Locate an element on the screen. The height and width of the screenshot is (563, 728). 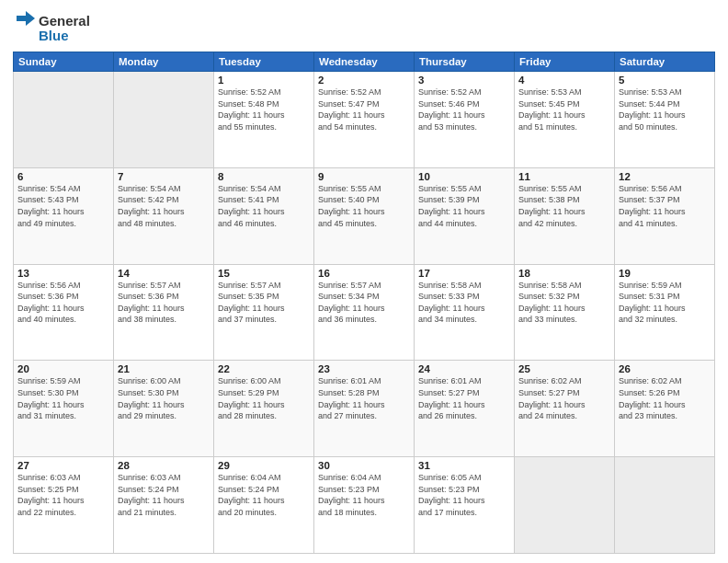
day-info: Sunrise: 6:03 AM Sunset: 5:24 PM Dayligh… is located at coordinates (164, 495).